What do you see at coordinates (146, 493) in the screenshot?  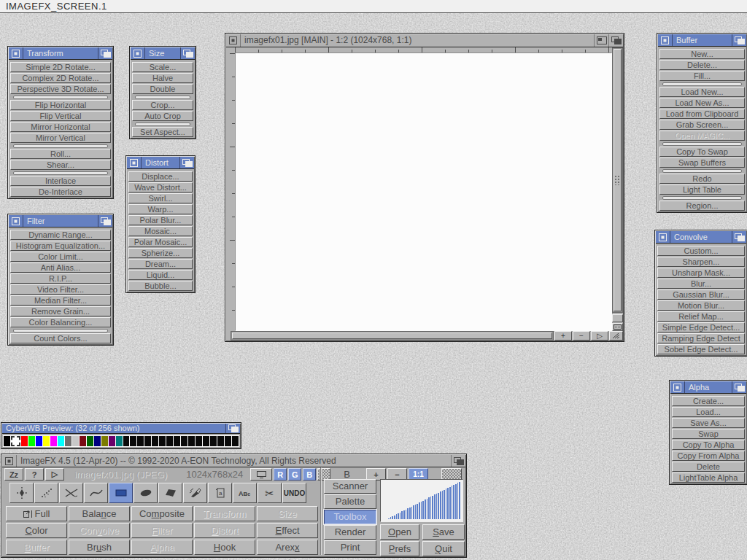 I see `oval-tool` at bounding box center [146, 493].